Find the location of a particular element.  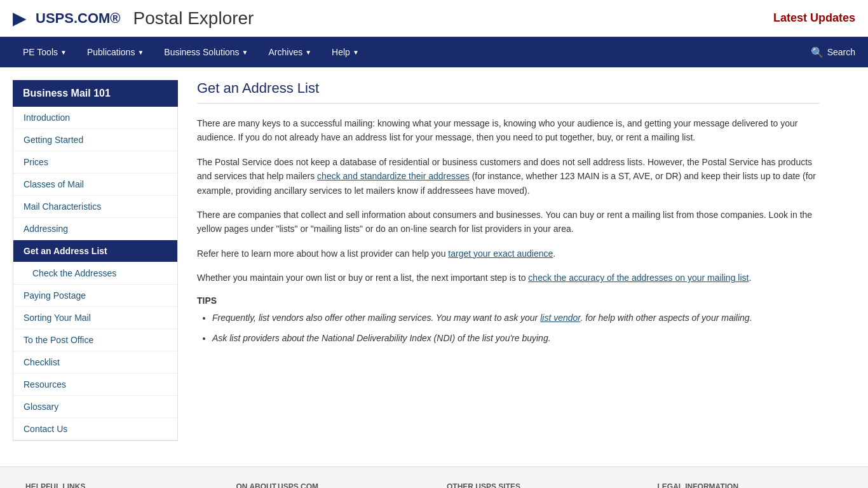

site-title: Postal Explorer is located at coordinates (194, 18).